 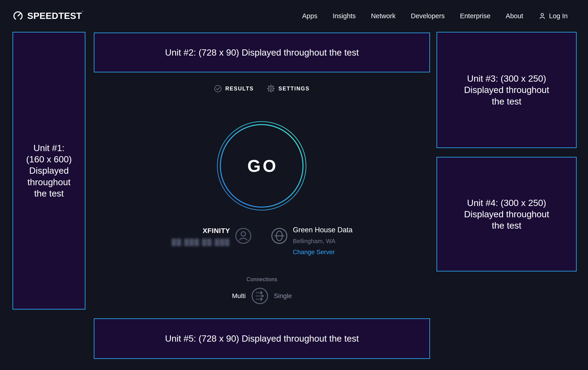 I want to click on person-circle-icon, so click(x=243, y=236).